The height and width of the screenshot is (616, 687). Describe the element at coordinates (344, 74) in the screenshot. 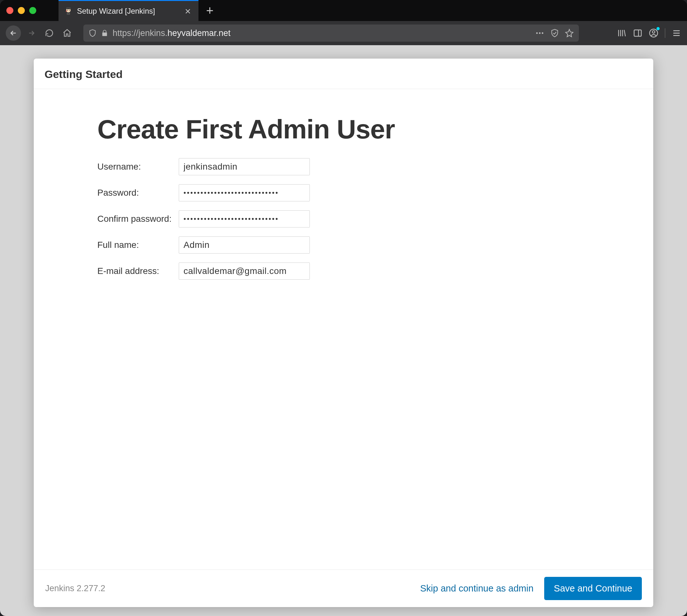

I see `dialog-header-title: Getting Started` at that location.